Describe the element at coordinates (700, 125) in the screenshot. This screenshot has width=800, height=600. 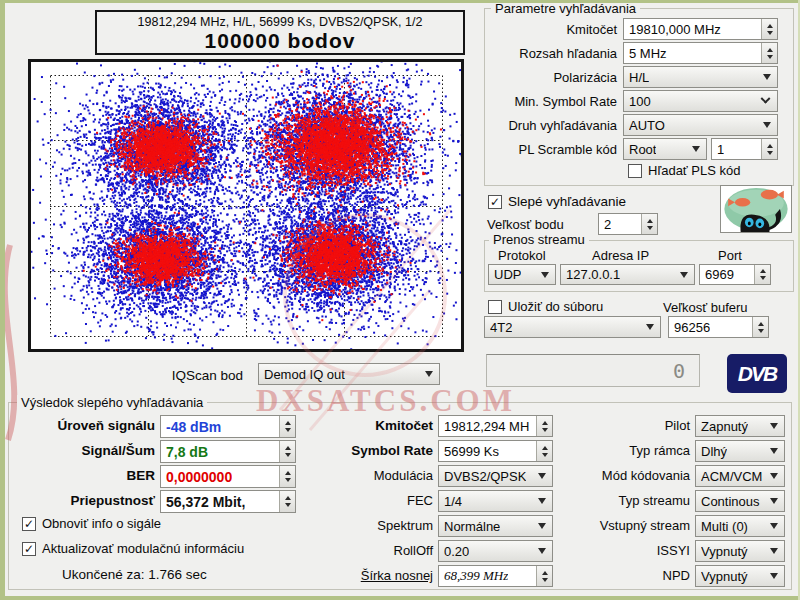
I see `search-type-dropdown: AUTO` at that location.